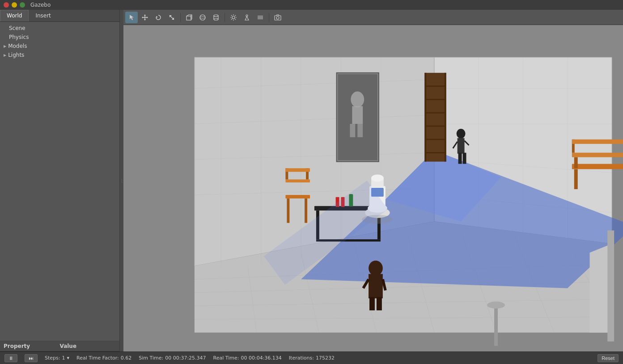 This screenshot has height=364, width=623. What do you see at coordinates (43, 16) in the screenshot?
I see `tab-insert: Insert` at bounding box center [43, 16].